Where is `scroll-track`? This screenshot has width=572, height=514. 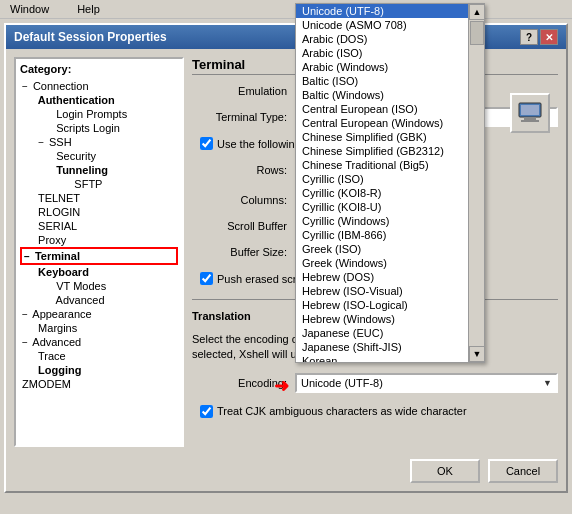 scroll-track is located at coordinates (476, 183).